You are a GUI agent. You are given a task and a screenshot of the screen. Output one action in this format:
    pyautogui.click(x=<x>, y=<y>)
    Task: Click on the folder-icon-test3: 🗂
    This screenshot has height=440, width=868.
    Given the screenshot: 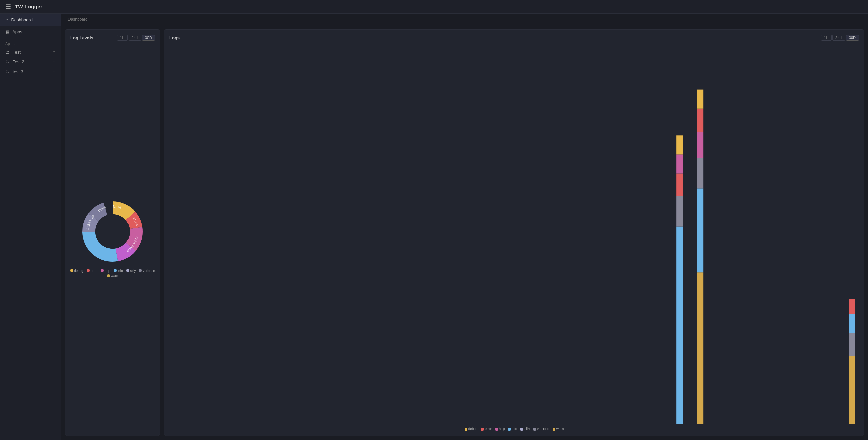 What is the action you would take?
    pyautogui.click(x=7, y=72)
    